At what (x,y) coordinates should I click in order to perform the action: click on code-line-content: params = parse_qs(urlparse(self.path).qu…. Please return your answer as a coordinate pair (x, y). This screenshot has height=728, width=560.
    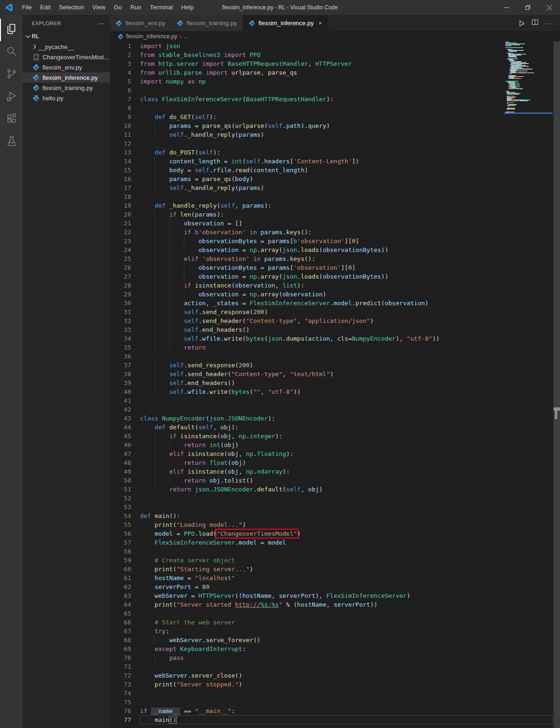
    Looking at the image, I should click on (346, 126).